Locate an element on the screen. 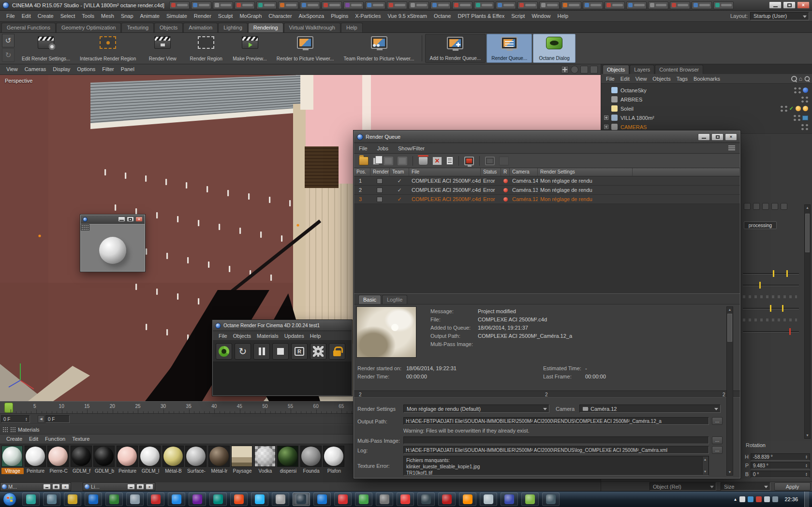 The image size is (812, 507). palette-tab-objects: Objects is located at coordinates (168, 28).